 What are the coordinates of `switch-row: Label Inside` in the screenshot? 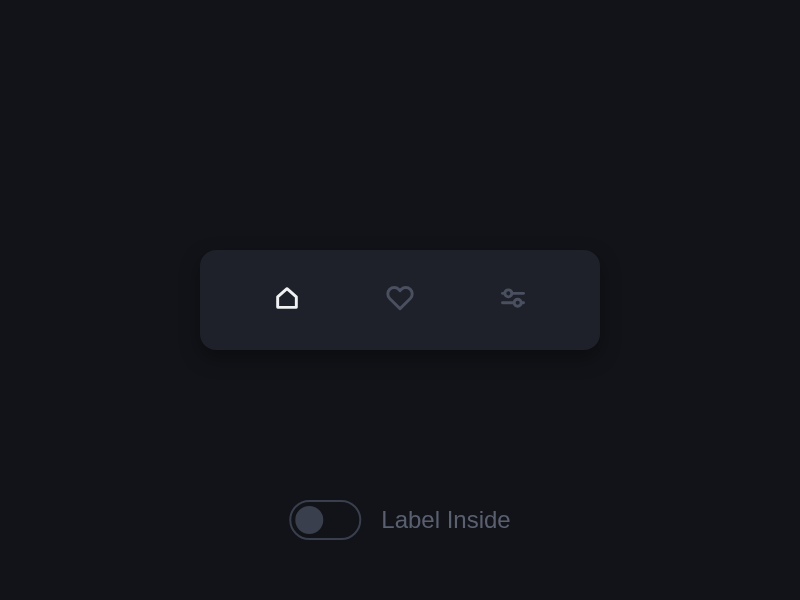 It's located at (400, 520).